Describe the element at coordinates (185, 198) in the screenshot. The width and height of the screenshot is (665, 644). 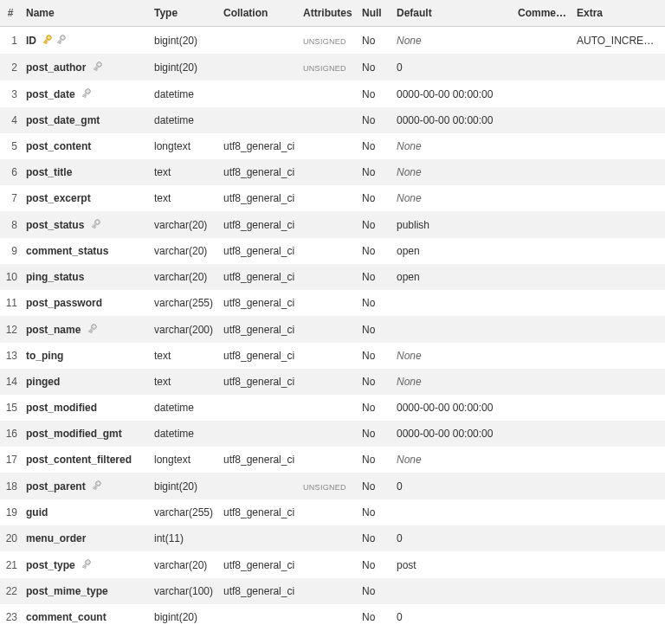
I see `column-type: text` at that location.